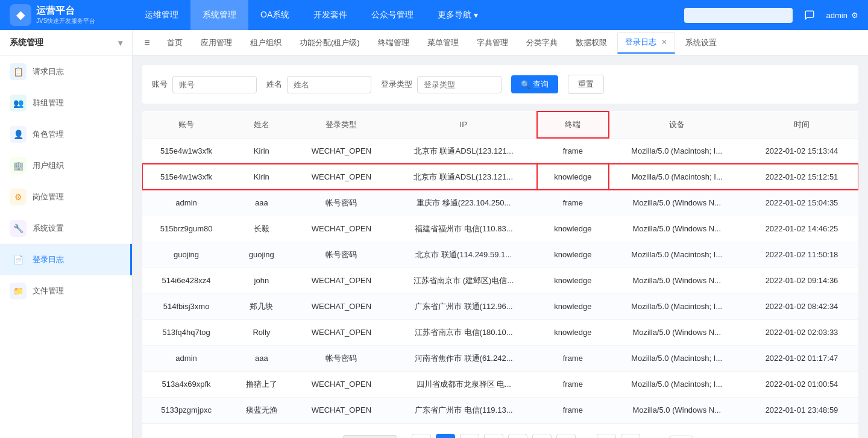 This screenshot has width=868, height=438. Describe the element at coordinates (27, 43) in the screenshot. I see `sidebar-title: 系统管理` at that location.